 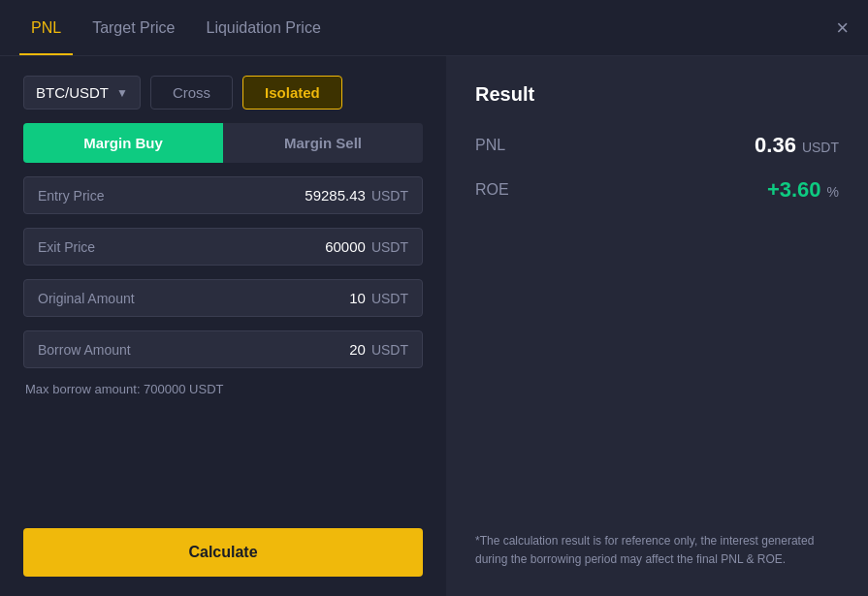 I want to click on roe-unit: %, so click(x=833, y=192).